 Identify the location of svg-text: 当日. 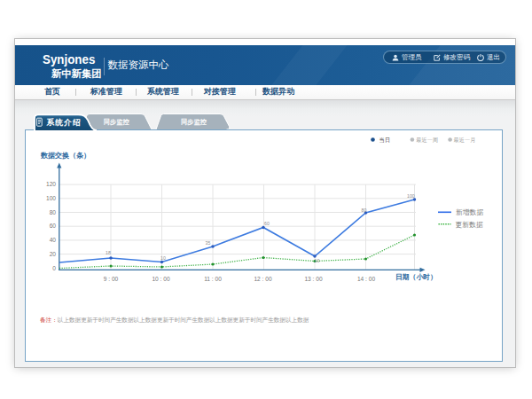
(385, 140).